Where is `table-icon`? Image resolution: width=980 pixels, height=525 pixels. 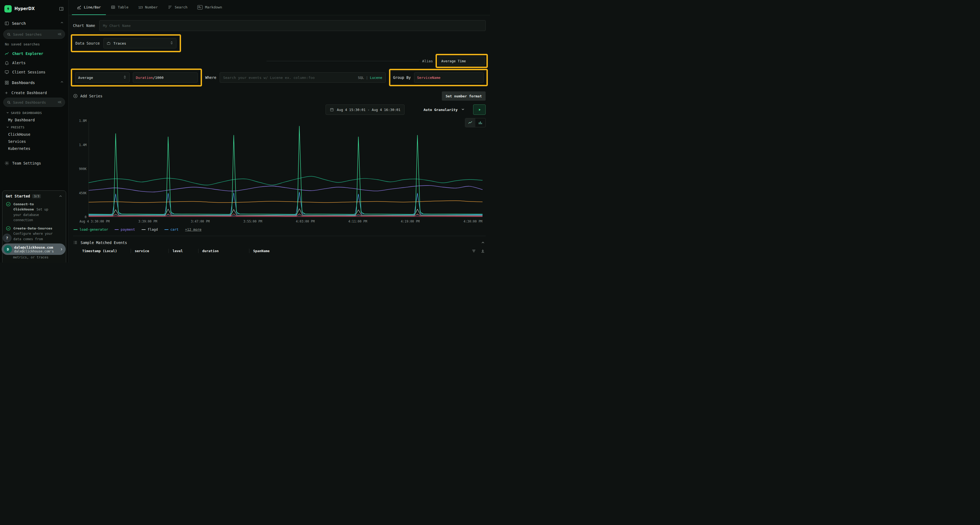
table-icon is located at coordinates (113, 7).